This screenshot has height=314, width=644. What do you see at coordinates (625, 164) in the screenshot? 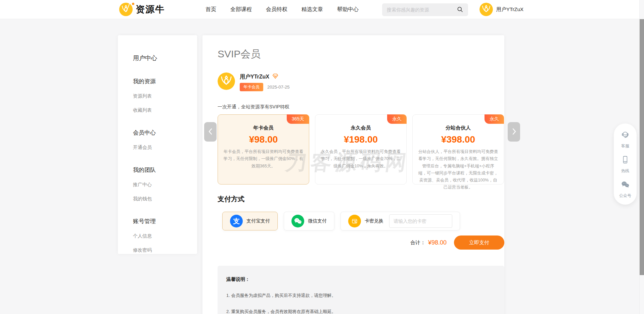
I see `float-panel: 客服 热线 公众号` at bounding box center [625, 164].